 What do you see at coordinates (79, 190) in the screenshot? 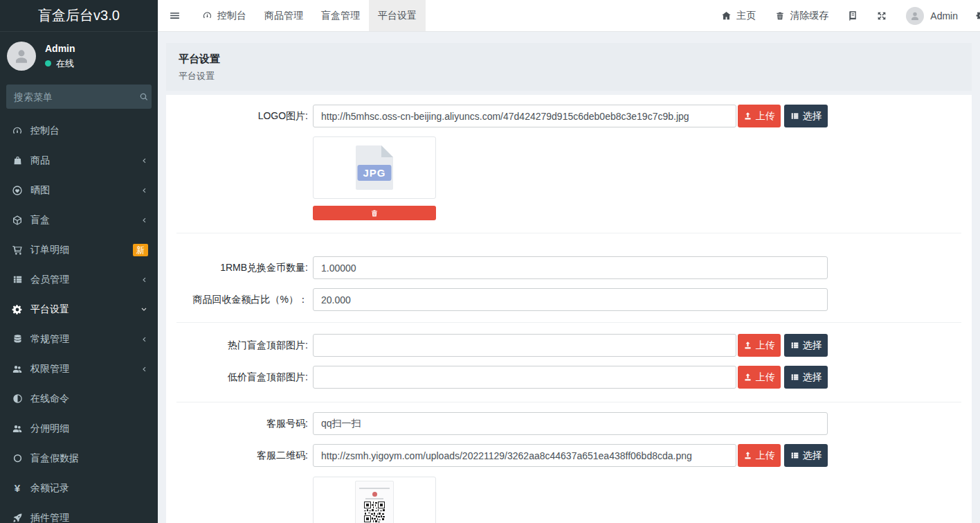
I see `sidebar-item-photos: 晒图` at bounding box center [79, 190].